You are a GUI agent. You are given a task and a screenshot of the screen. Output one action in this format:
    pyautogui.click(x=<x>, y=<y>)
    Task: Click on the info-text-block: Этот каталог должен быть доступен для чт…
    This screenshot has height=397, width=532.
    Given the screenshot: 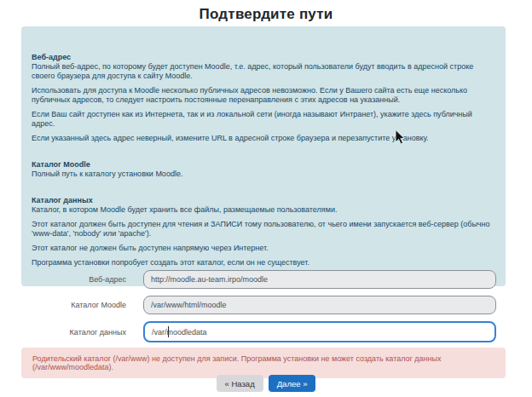 What is the action you would take?
    pyautogui.click(x=263, y=229)
    